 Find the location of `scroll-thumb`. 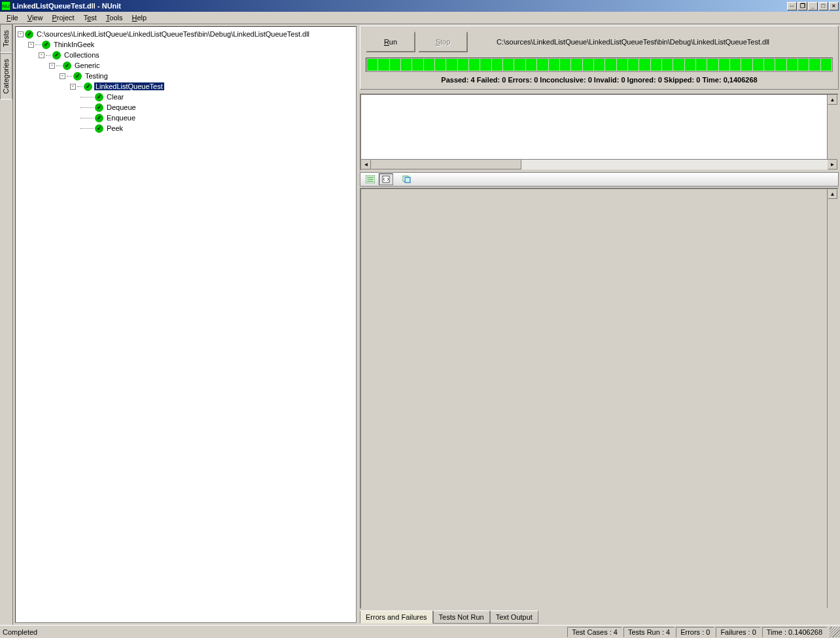

scroll-thumb is located at coordinates (446, 165).